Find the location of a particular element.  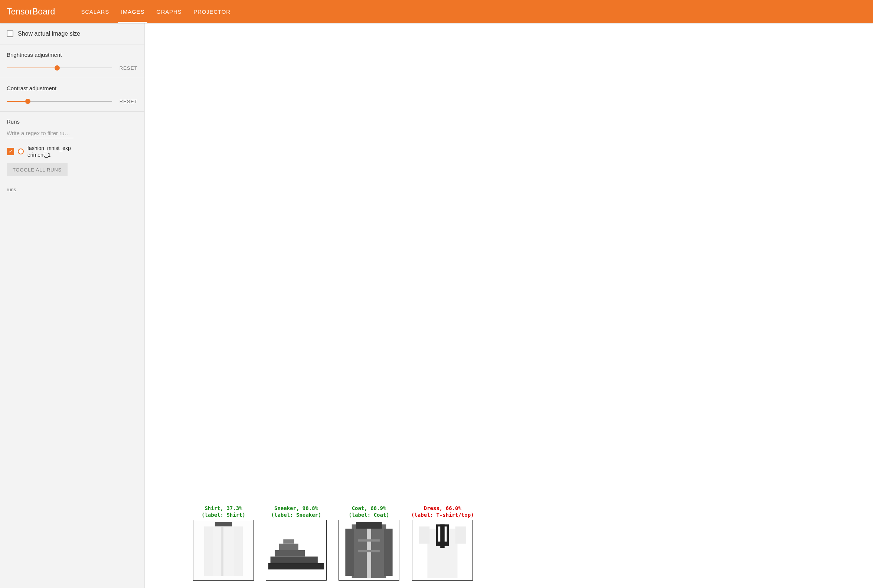

show-actual-size-label: Show actual image size is located at coordinates (49, 34).